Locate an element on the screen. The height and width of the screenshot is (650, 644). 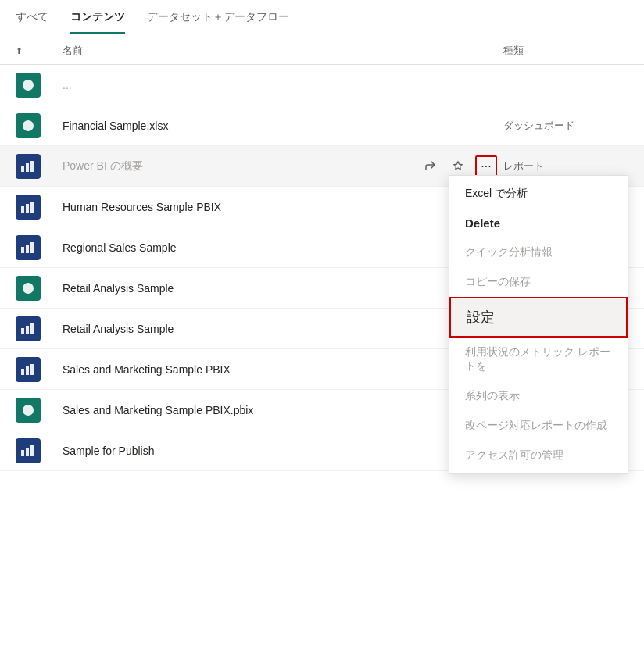
menu-item-settings: 設定 is located at coordinates (538, 317).